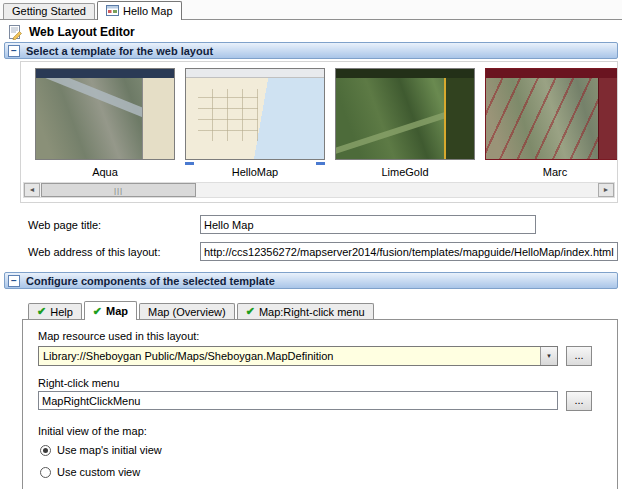  Describe the element at coordinates (306, 311) in the screenshot. I see `tab-map-right-click-menu: ✔ Map:Right-click menu` at that location.